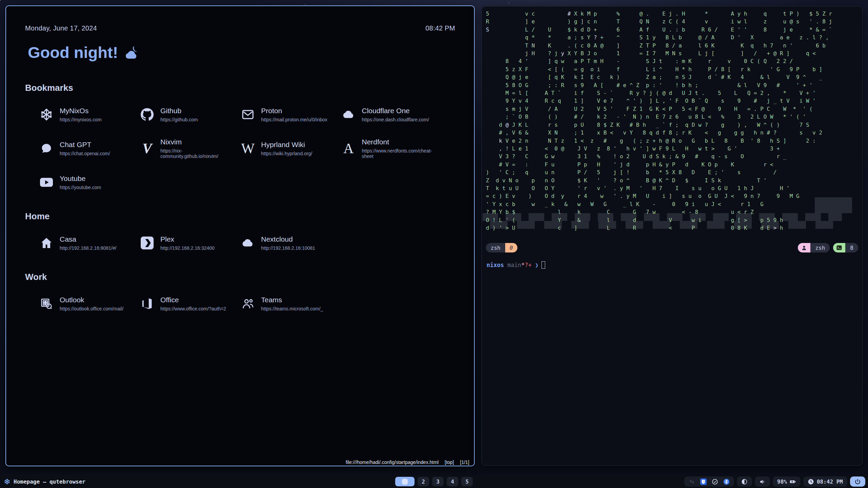  Describe the element at coordinates (46, 304) in the screenshot. I see `outlook-icon` at that location.